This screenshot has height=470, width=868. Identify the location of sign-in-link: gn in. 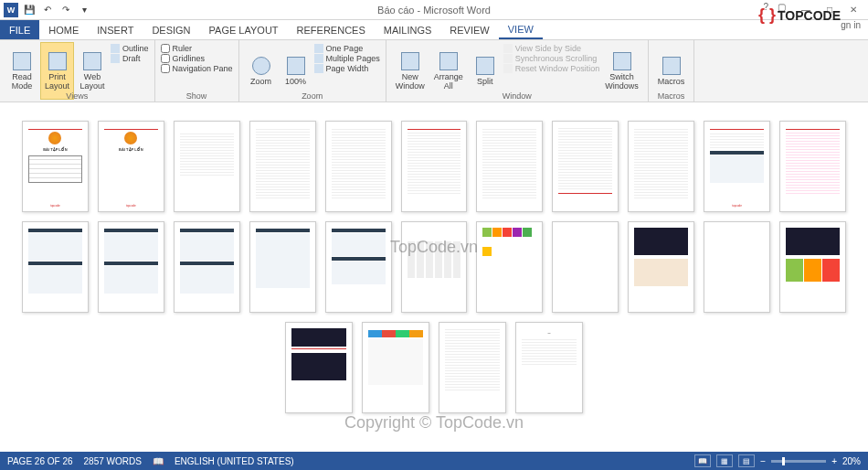
(851, 26).